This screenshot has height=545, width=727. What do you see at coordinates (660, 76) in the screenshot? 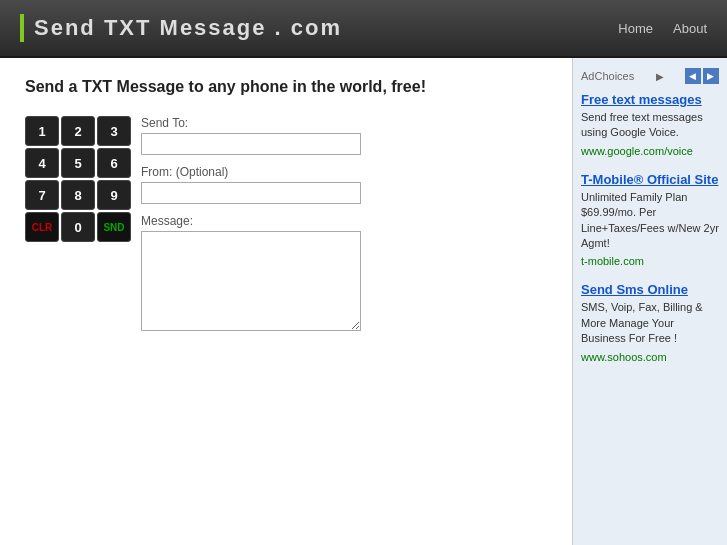
I see `adchoices-icon: ▶` at bounding box center [660, 76].